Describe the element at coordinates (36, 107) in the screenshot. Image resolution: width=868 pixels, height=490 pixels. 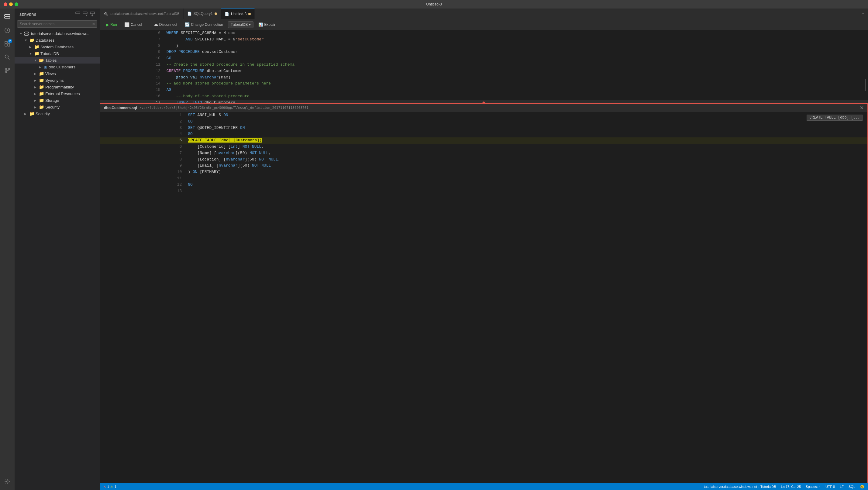
I see `tree-arrow-security-db: ▶` at that location.